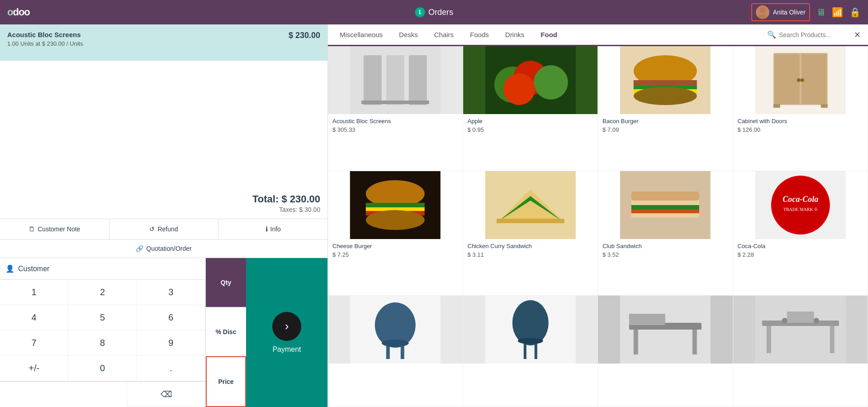 Image resolution: width=868 pixels, height=407 pixels. Describe the element at coordinates (531, 234) in the screenshot. I see `product-card: Chicken Curry Sandwich $ 3.11` at that location.